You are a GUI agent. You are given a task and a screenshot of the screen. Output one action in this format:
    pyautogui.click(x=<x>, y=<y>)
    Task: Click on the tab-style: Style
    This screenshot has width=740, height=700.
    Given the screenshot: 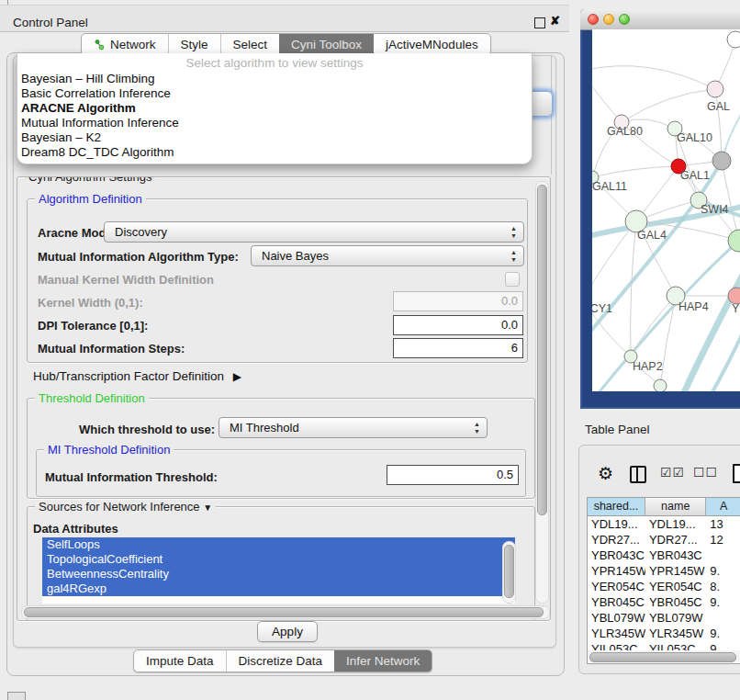 What is the action you would take?
    pyautogui.click(x=195, y=44)
    